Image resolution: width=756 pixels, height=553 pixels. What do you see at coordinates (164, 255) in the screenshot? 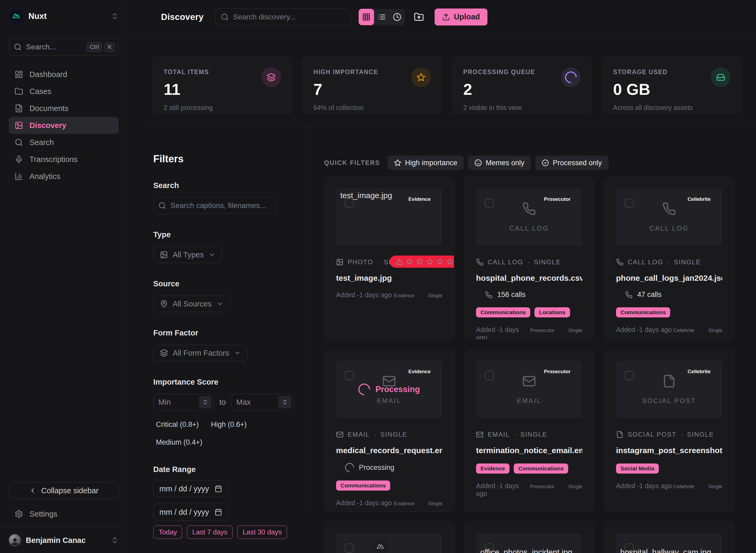
I see `image-icon` at bounding box center [164, 255].